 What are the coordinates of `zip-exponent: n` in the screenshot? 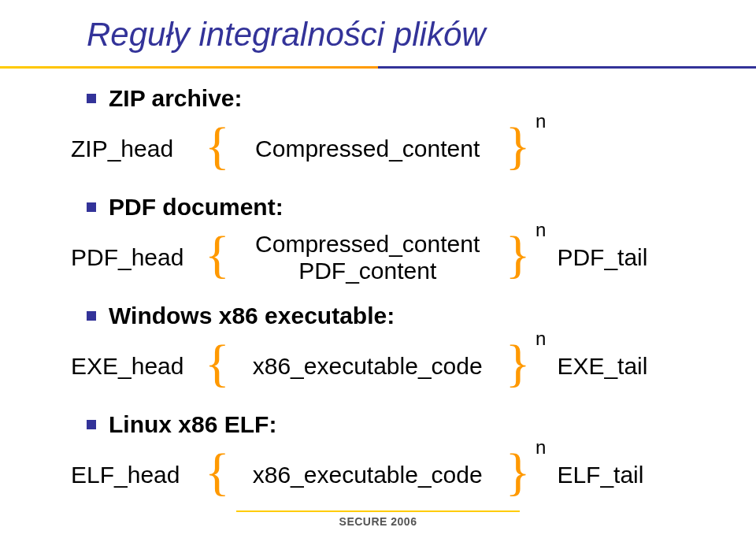 It's located at (540, 121).